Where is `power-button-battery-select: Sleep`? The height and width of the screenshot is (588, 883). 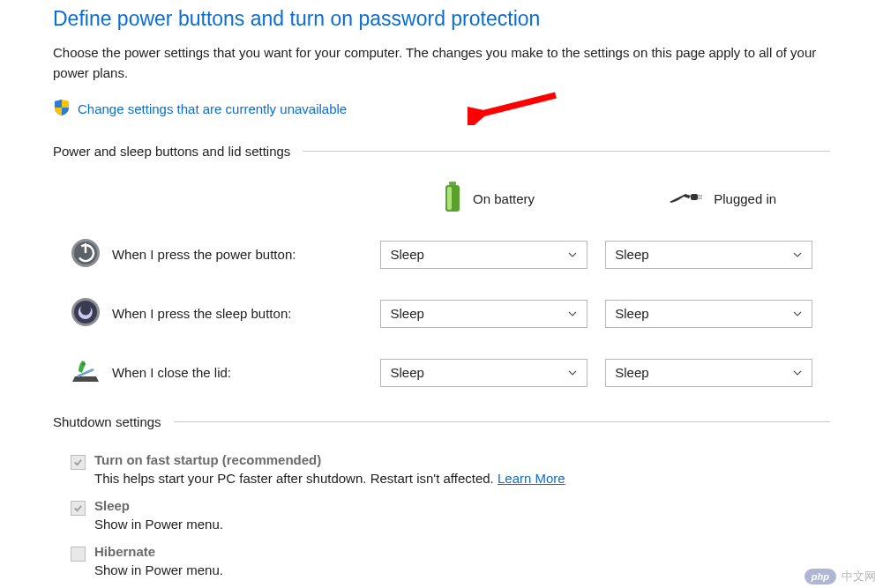
power-button-battery-select: Sleep is located at coordinates (483, 255).